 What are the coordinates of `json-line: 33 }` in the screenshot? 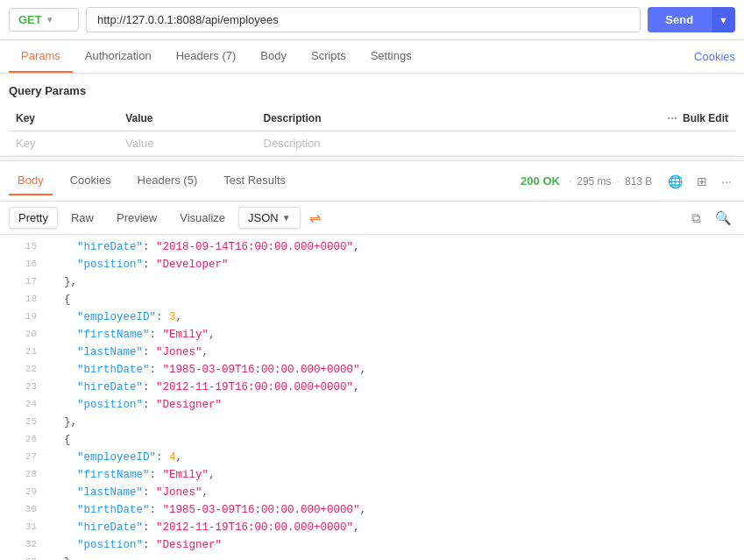 It's located at (372, 557).